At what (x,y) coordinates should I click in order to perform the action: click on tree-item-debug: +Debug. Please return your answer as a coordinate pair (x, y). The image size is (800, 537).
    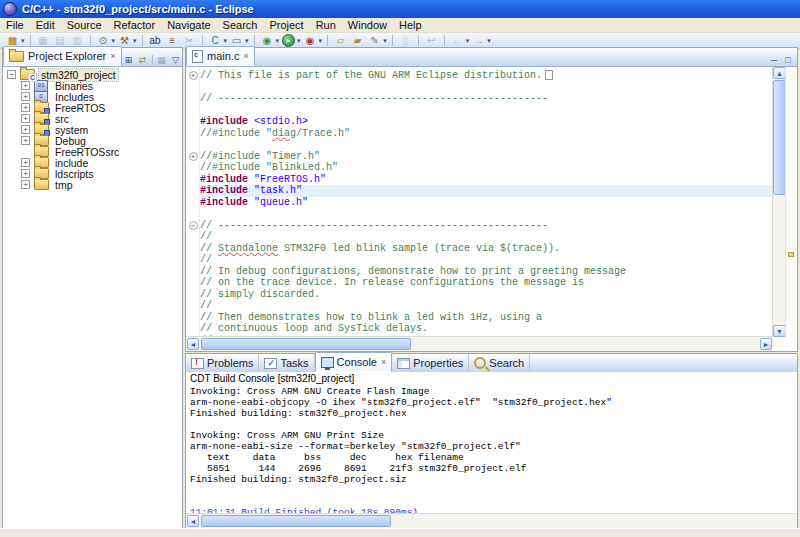
    Looking at the image, I should click on (92, 140).